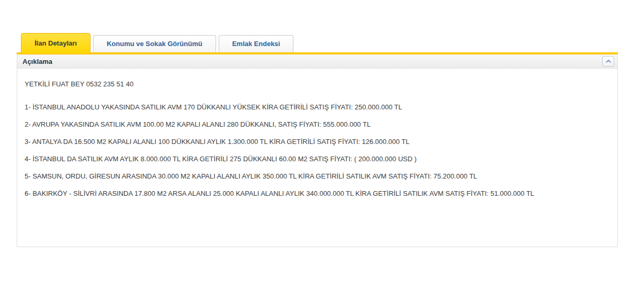  I want to click on tab-ilan-detaylari: İlan Detayları, so click(55, 44).